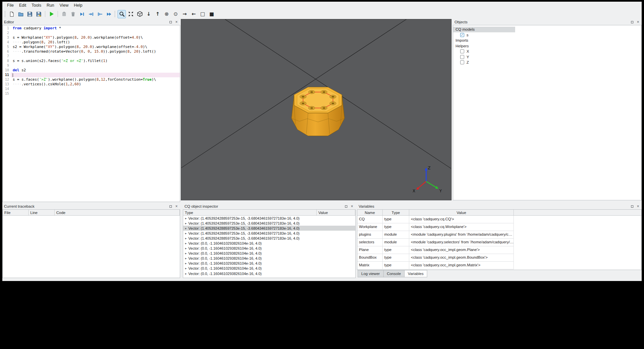  I want to click on variable-row: BoundBoxtype<class 'cadquery.occ_impl.ge…, so click(436, 258).